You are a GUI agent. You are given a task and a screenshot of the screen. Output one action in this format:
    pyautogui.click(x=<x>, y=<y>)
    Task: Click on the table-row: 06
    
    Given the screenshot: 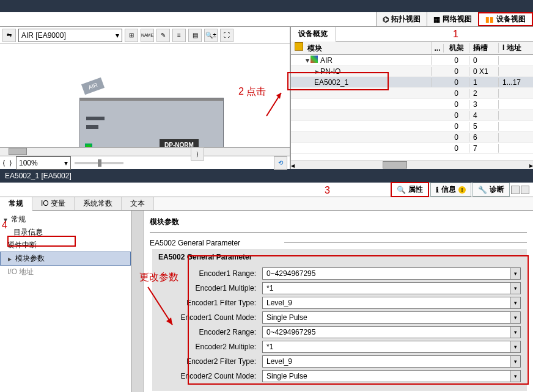 What is the action you would take?
    pyautogui.click(x=412, y=137)
    